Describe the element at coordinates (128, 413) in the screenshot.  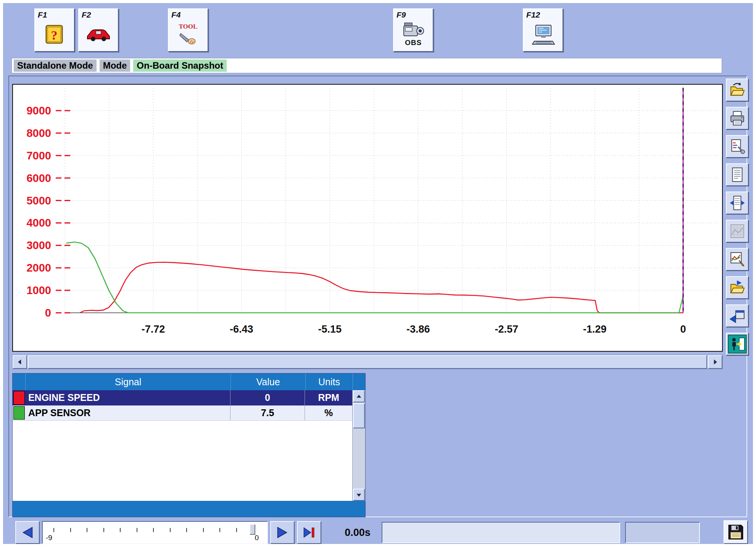
I see `signal-name-cell: APP SENSOR` at that location.